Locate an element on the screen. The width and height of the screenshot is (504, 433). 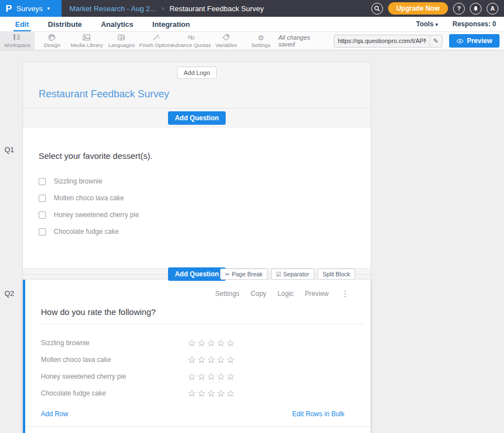
toolbar-item-label: Finish Options is located at coordinates (157, 45).